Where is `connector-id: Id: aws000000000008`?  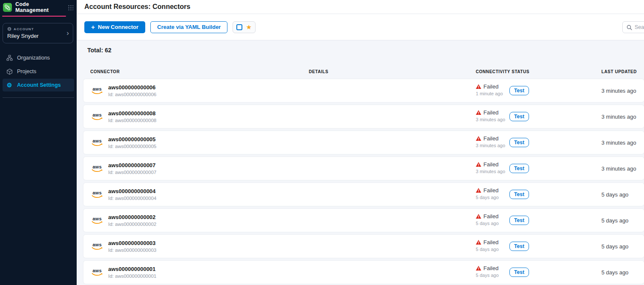 connector-id: Id: aws000000000008 is located at coordinates (132, 120).